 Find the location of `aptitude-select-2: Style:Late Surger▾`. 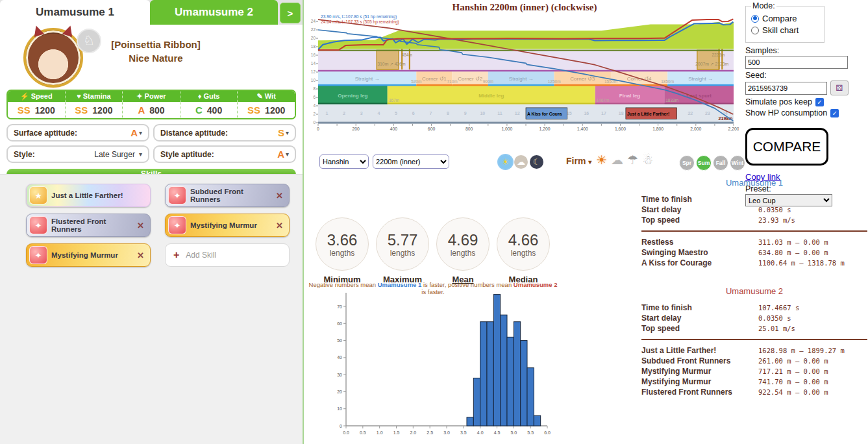

aptitude-select-2: Style:Late Surger▾ is located at coordinates (78, 154).